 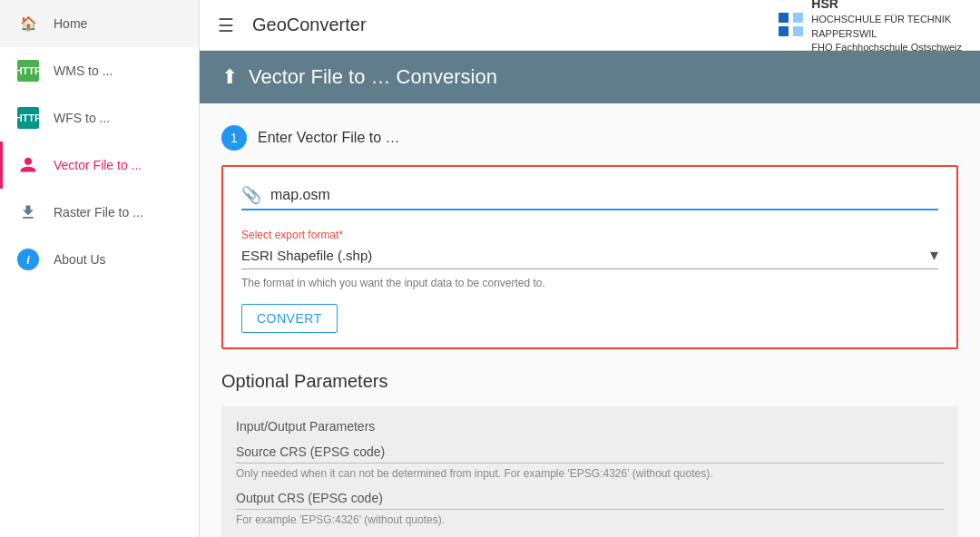 What do you see at coordinates (100, 259) in the screenshot?
I see `sidebar-item-about: i About Us` at bounding box center [100, 259].